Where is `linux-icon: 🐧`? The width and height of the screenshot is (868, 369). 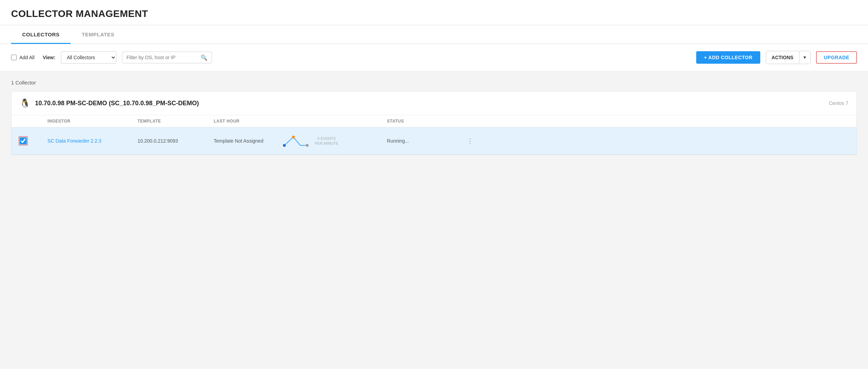
linux-icon: 🐧 is located at coordinates (25, 103).